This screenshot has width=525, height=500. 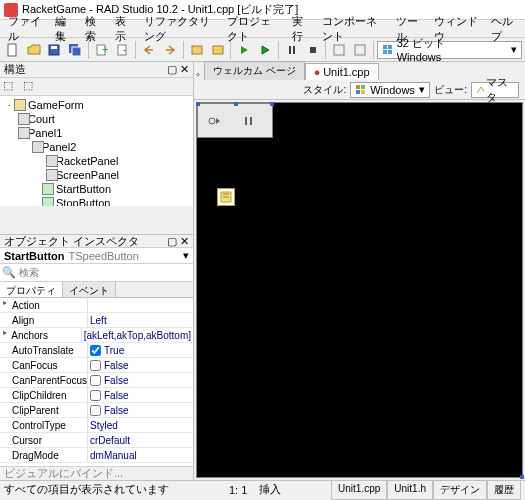 I want to click on redo-button, so click(x=170, y=50).